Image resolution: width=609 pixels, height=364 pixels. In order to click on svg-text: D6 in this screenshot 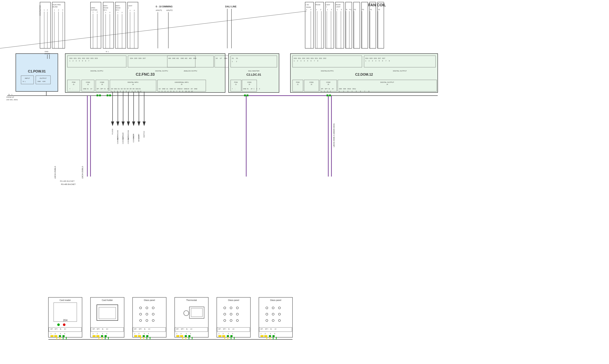, I will do `click(134, 89)`.